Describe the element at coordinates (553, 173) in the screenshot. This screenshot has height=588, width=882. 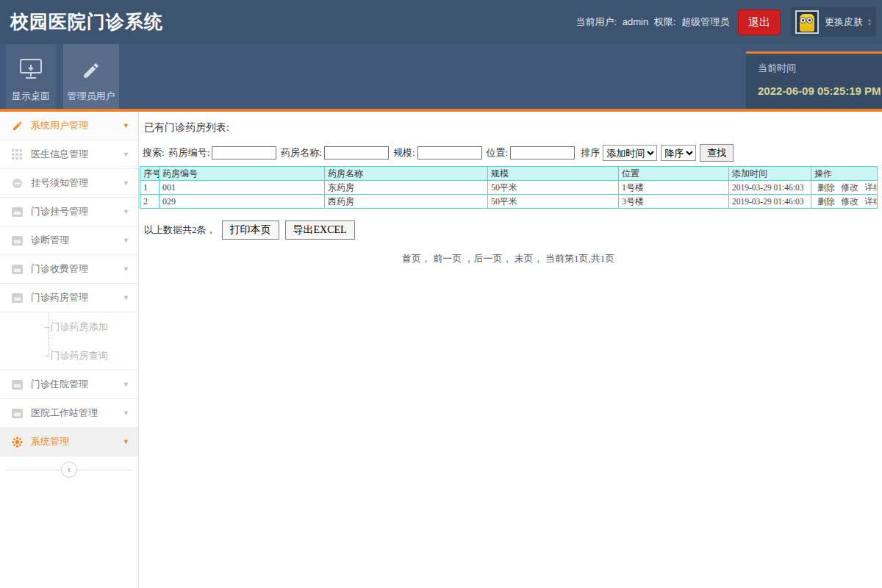
I see `col-header-size: 规模` at that location.